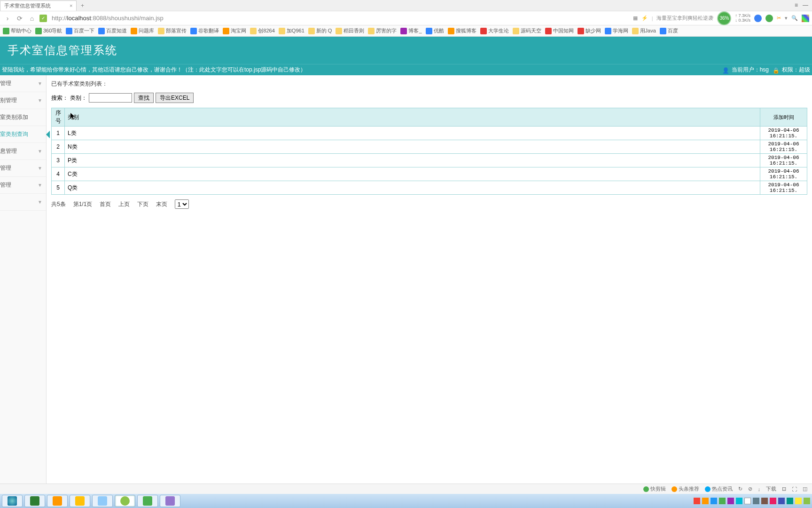  Describe the element at coordinates (17, 31) in the screenshot. I see `bookmark-item: 帮助中心` at that location.